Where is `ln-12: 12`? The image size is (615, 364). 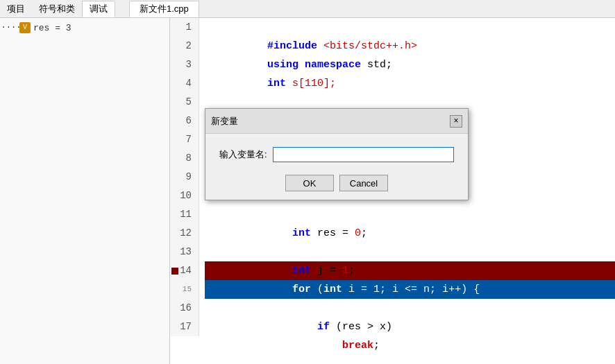 ln-12: 12 is located at coordinates (182, 233).